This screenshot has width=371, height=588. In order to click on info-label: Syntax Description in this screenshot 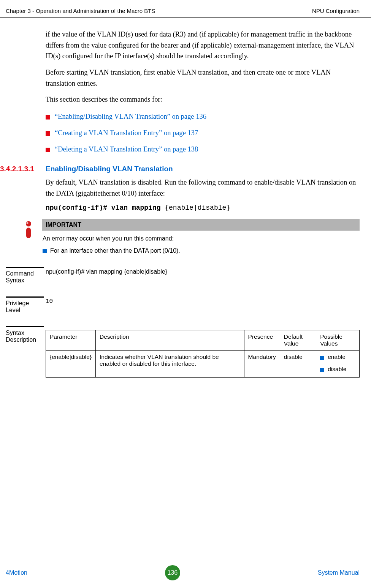, I will do `click(25, 335)`.